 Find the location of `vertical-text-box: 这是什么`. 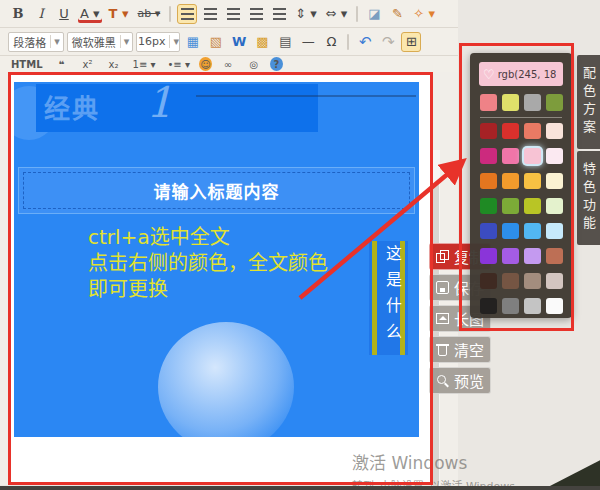

vertical-text-box: 这是什么 is located at coordinates (388, 298).